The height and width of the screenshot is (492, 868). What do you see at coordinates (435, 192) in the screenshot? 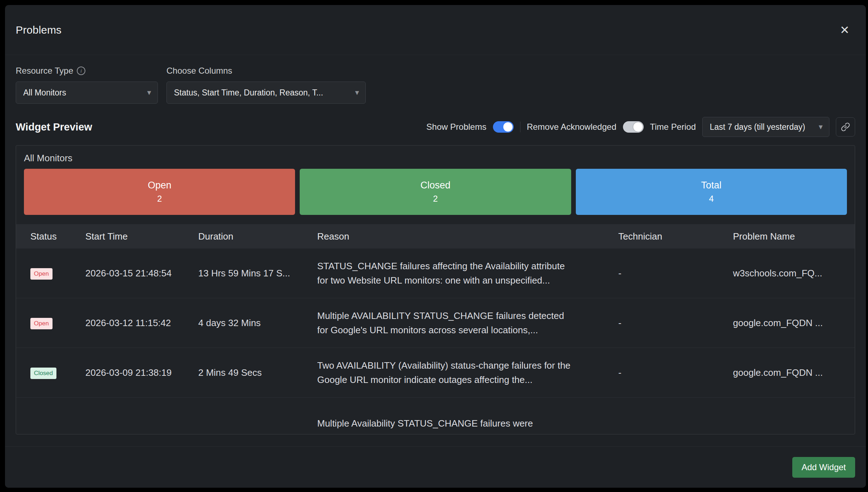
I see `summary-cards: Open 2 Closed 2 Total 4` at bounding box center [435, 192].